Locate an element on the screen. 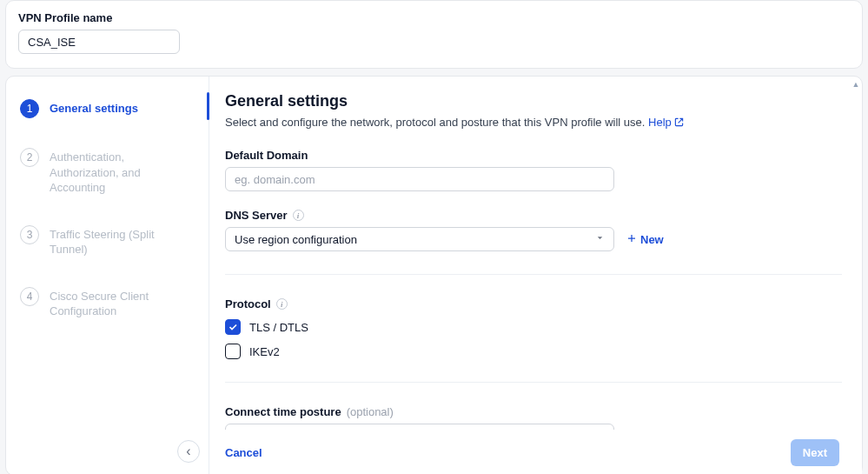  protocol-option-ikev2: IKEv2 is located at coordinates (532, 351).